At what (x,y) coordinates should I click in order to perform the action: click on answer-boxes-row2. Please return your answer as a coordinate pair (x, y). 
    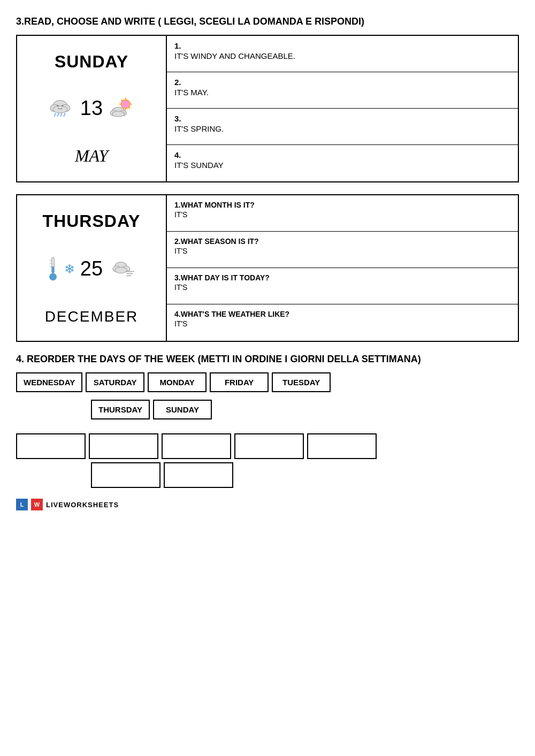
    Looking at the image, I should click on (268, 475).